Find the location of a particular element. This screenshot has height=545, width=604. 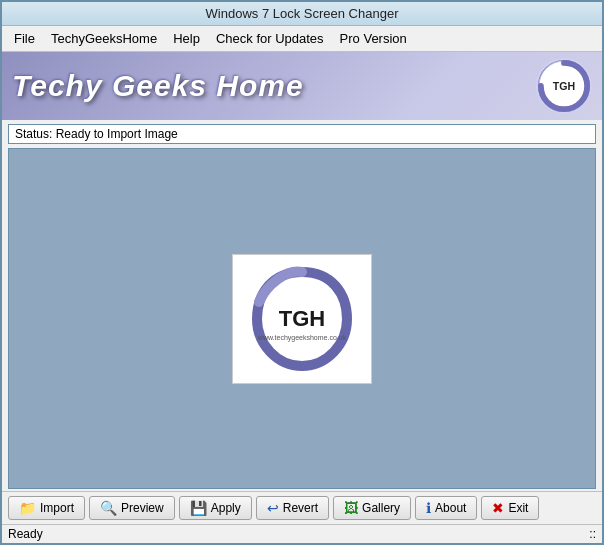

preview-image: TGH www.techygeekshome.co.uk is located at coordinates (302, 319).